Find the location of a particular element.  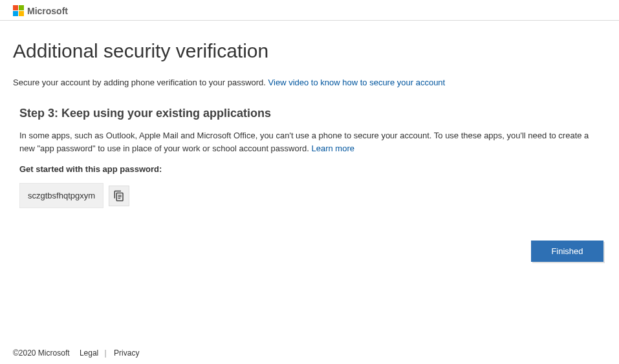

finished-button: Finished is located at coordinates (567, 251).